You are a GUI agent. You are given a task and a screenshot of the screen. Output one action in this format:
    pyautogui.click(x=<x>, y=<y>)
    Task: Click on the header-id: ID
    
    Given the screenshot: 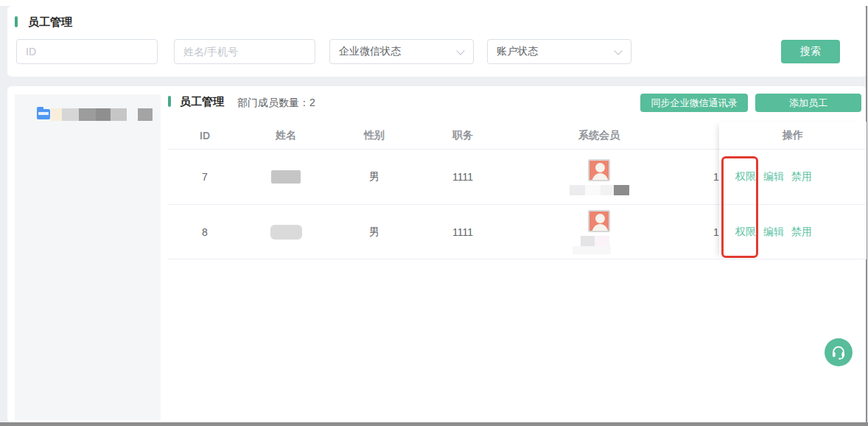 What is the action you would take?
    pyautogui.click(x=205, y=136)
    